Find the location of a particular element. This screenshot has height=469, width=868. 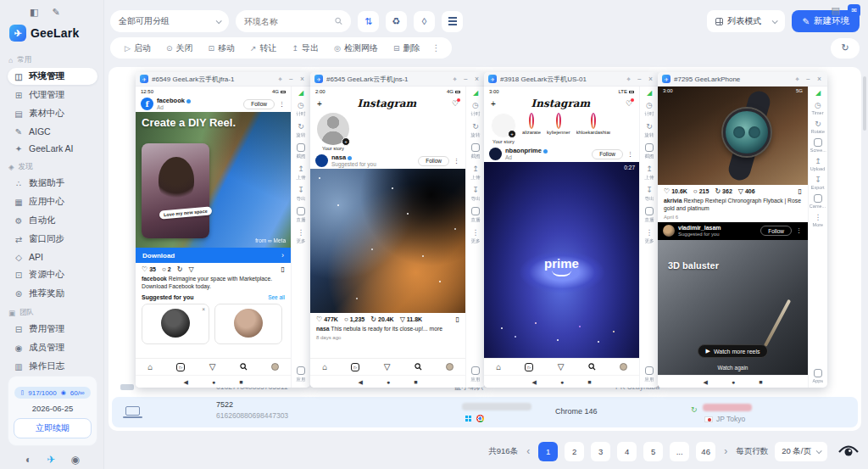

phone-screen: 12:50 4G f facebook Ad Follow ⋮ Create a… is located at coordinates (214, 237).